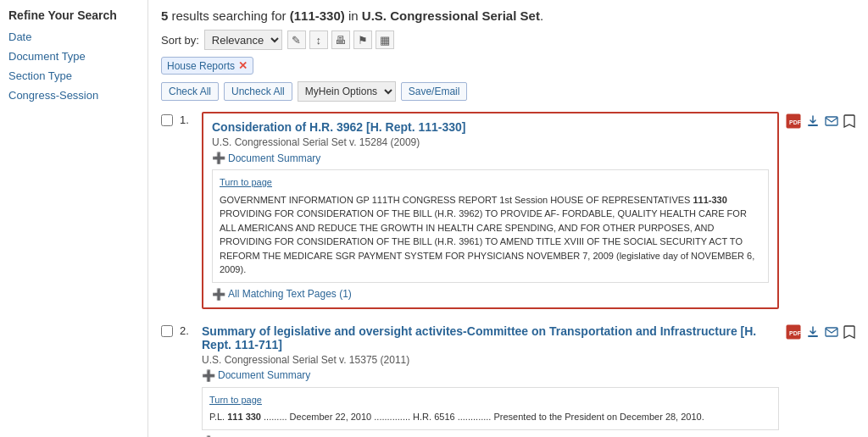 This screenshot has width=868, height=437. Describe the element at coordinates (207, 66) in the screenshot. I see `active-filter-badge: House Reports ✕` at that location.